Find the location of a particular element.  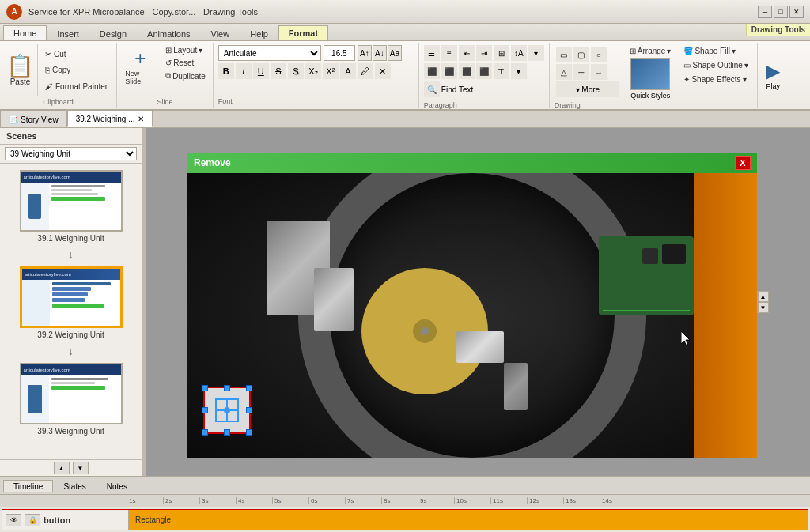

handle-bc is located at coordinates (227, 432).